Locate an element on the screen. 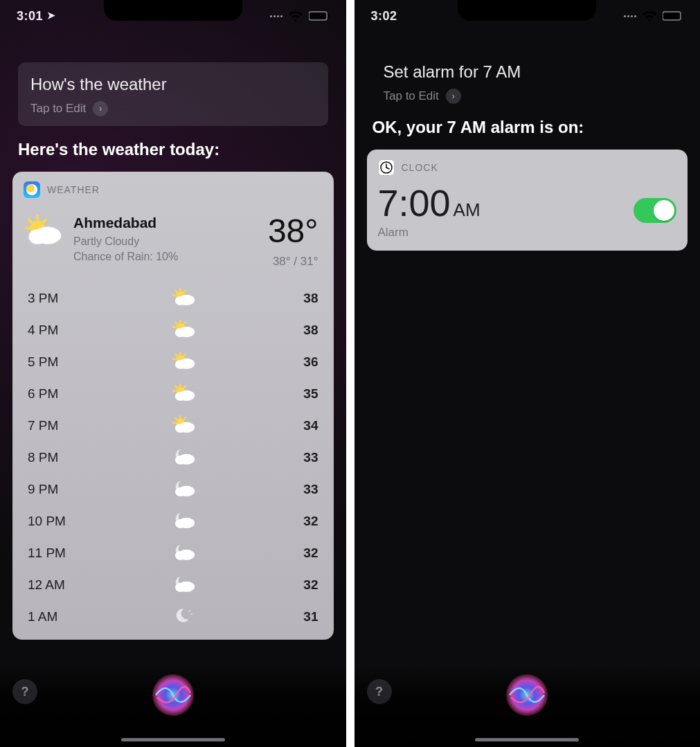  hour-label: 3 PM is located at coordinates (53, 298).